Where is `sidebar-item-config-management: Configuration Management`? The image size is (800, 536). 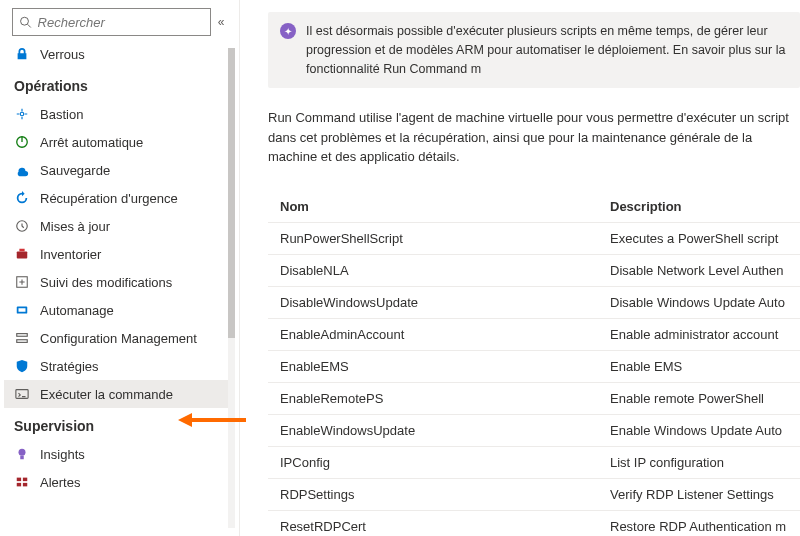
sidebar-item-config-management: Configuration Management is located at coordinates (120, 338).